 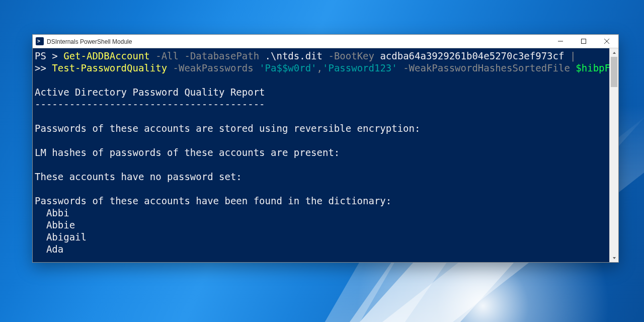 What do you see at coordinates (107, 56) in the screenshot?
I see `cmdlet: Get-ADDBAccount` at bounding box center [107, 56].